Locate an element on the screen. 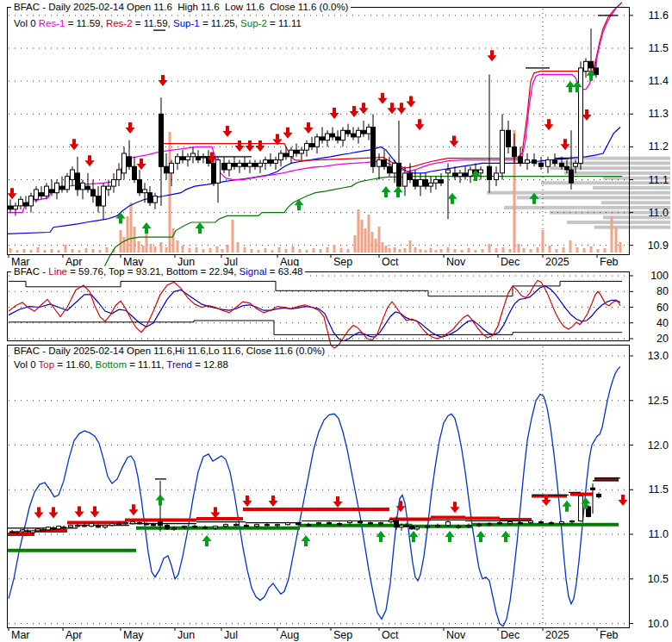 Image resolution: width=672 pixels, height=642 pixels. header-text: Sup-2 is located at coordinates (253, 23).